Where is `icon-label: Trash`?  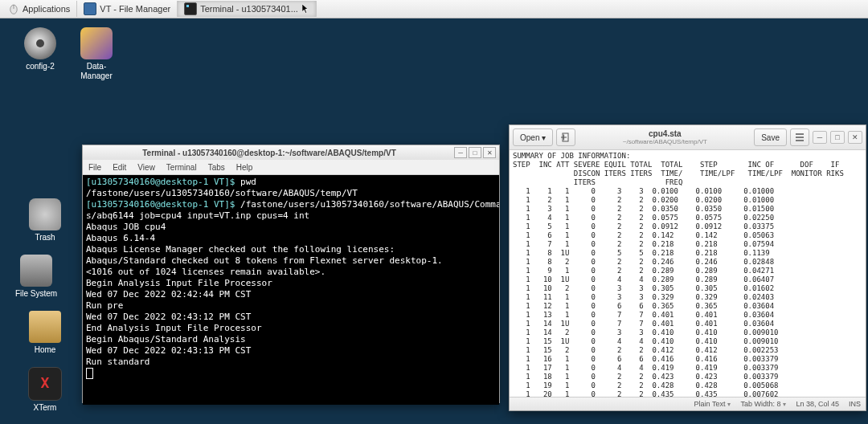 icon-label: Trash is located at coordinates (45, 238).